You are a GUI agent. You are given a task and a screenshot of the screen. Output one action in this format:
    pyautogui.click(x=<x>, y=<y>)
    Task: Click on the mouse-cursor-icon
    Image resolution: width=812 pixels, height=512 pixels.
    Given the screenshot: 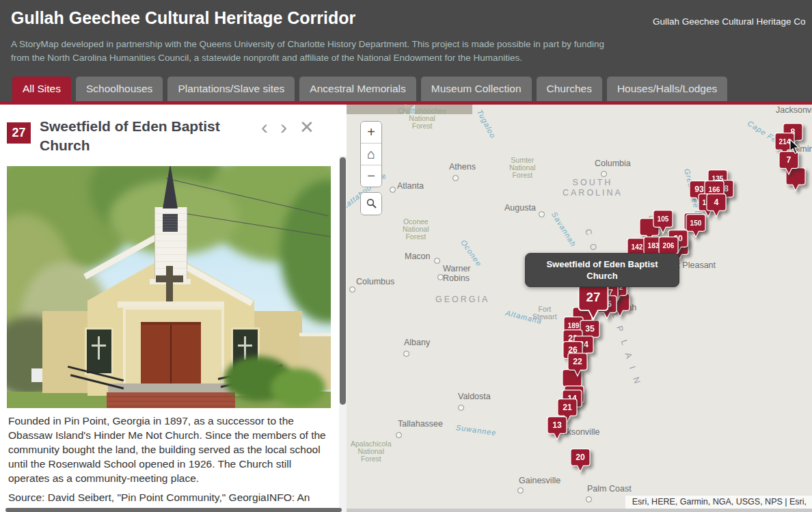 What is the action you would take?
    pyautogui.click(x=796, y=147)
    